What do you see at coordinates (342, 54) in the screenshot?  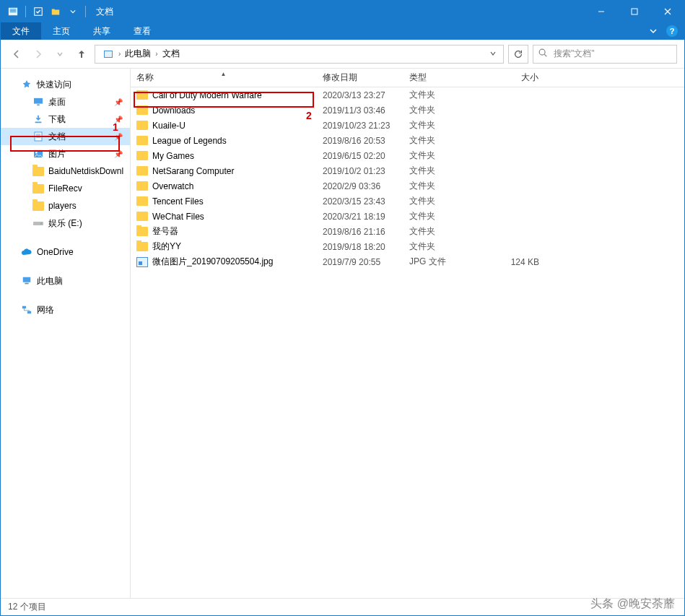 I see `navigation-bar: › 此电脑 › 文档 搜索"文档"` at bounding box center [342, 54].